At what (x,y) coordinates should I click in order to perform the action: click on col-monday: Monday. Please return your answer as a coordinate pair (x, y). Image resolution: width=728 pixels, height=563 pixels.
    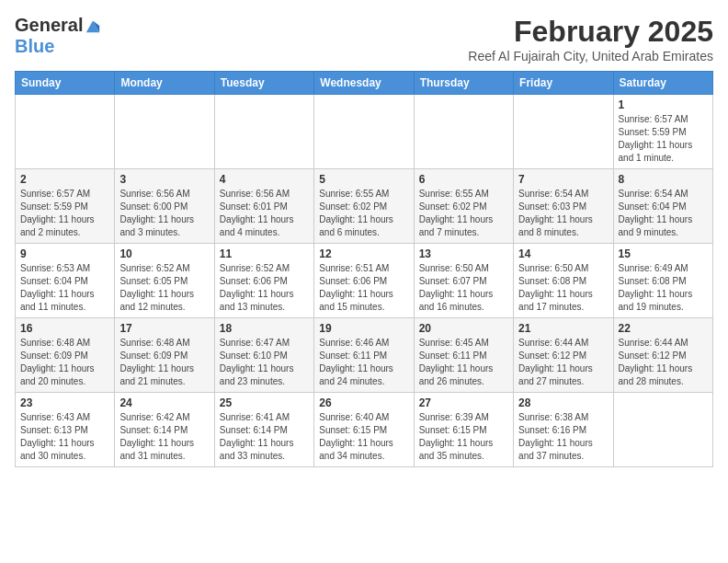
    Looking at the image, I should click on (165, 83).